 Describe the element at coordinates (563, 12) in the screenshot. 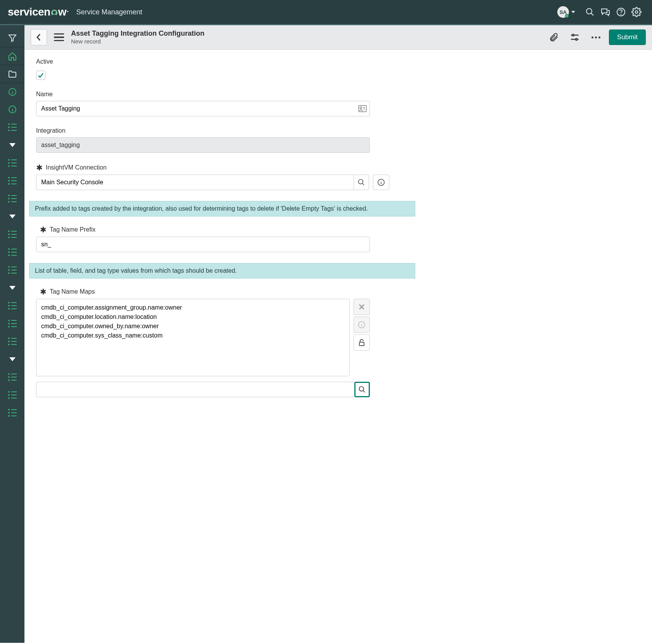

I see `avatar: SA` at that location.